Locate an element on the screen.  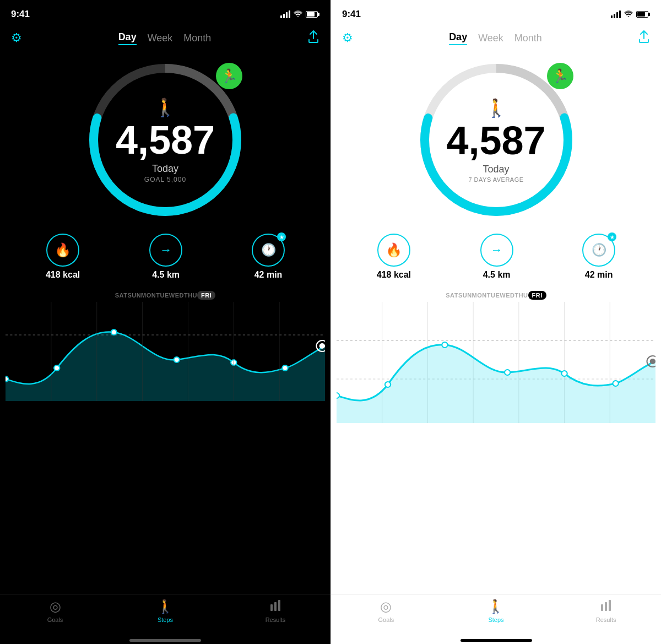
clock-icon-light: 🕐 is located at coordinates (599, 250).